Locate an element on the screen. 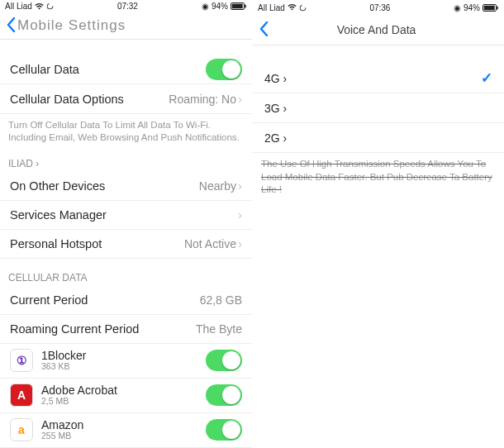  cellular-footer-text: Turn Off Cellular Data To Limit All Data… is located at coordinates (126, 134).